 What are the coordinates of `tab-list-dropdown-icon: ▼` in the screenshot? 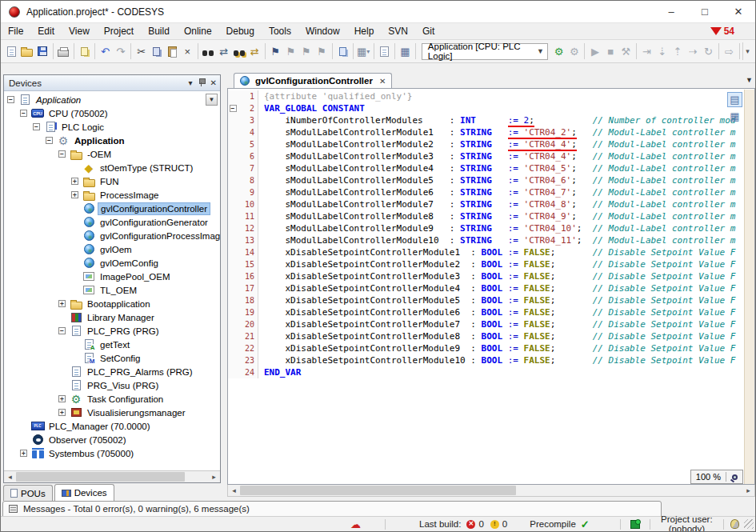 It's located at (749, 80).